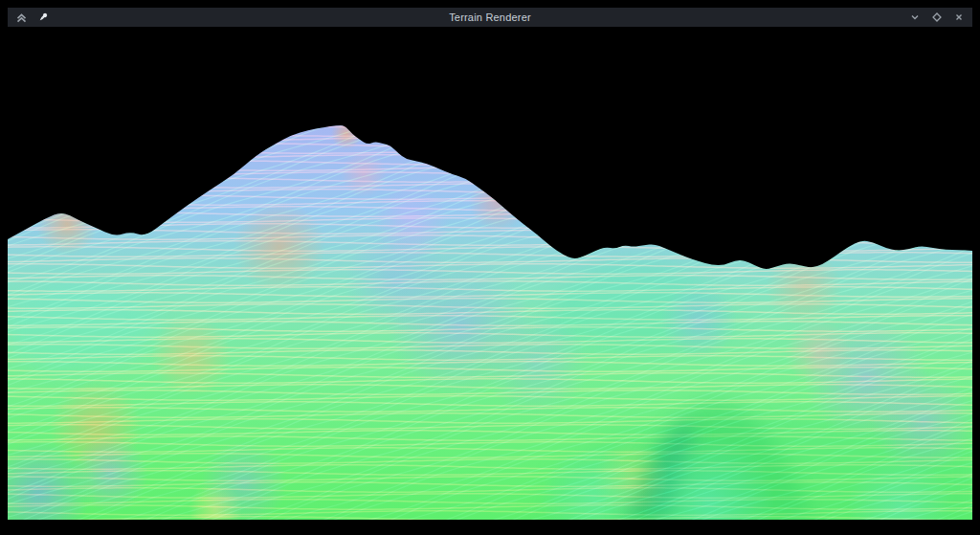 The image size is (980, 535). What do you see at coordinates (937, 17) in the screenshot?
I see `diamond-icon` at bounding box center [937, 17].